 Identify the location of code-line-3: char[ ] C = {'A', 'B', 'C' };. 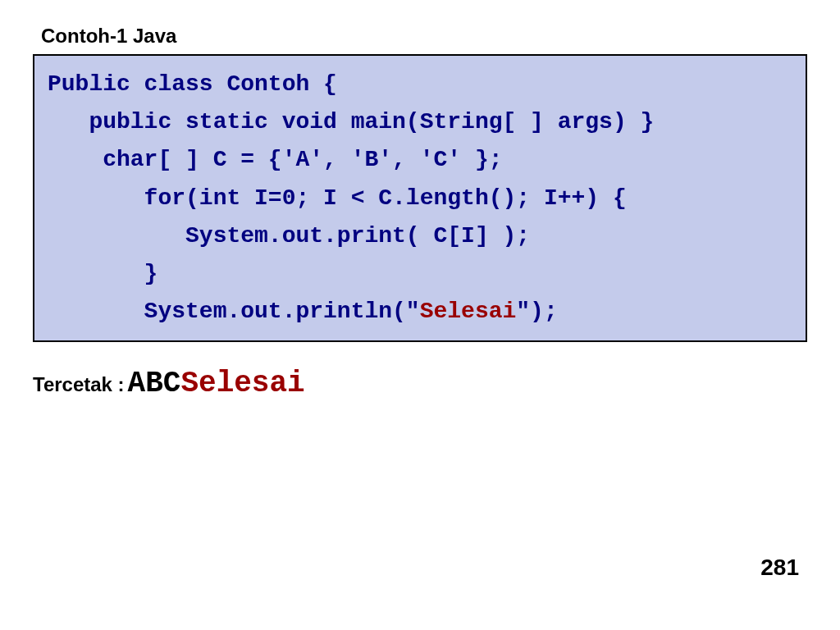
(420, 160).